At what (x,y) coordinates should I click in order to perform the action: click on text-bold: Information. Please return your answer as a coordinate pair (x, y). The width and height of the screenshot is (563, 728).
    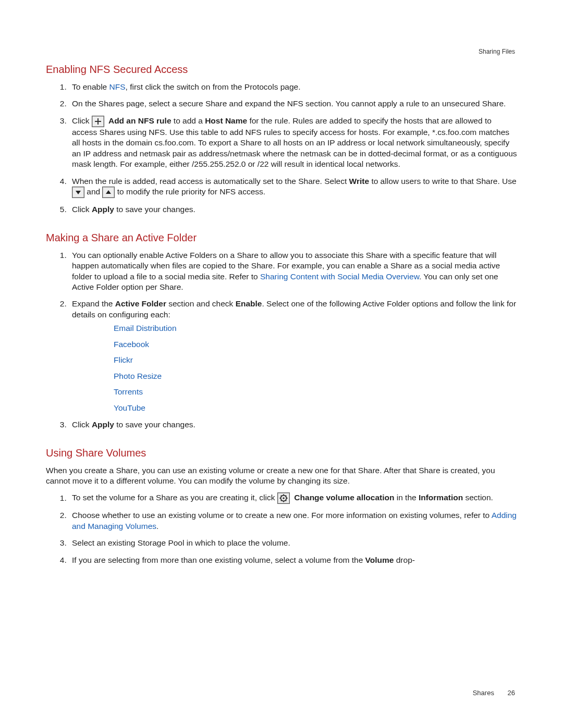
    Looking at the image, I should click on (441, 498).